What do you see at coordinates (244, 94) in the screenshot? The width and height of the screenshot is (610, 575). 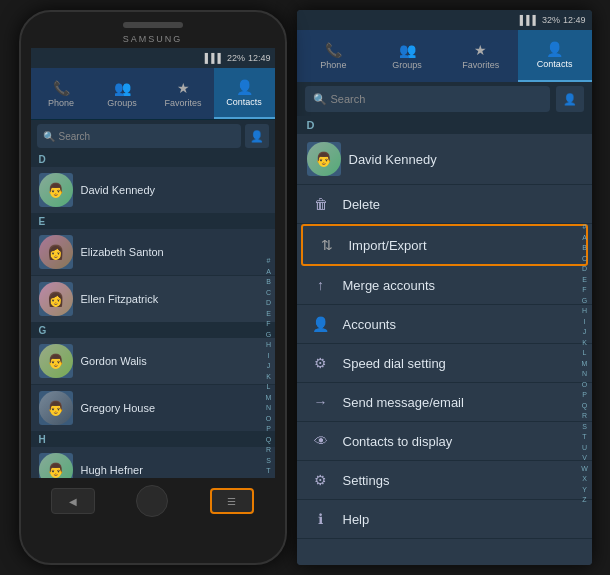 I see `tab-contacts: 👤 Contacts` at bounding box center [244, 94].